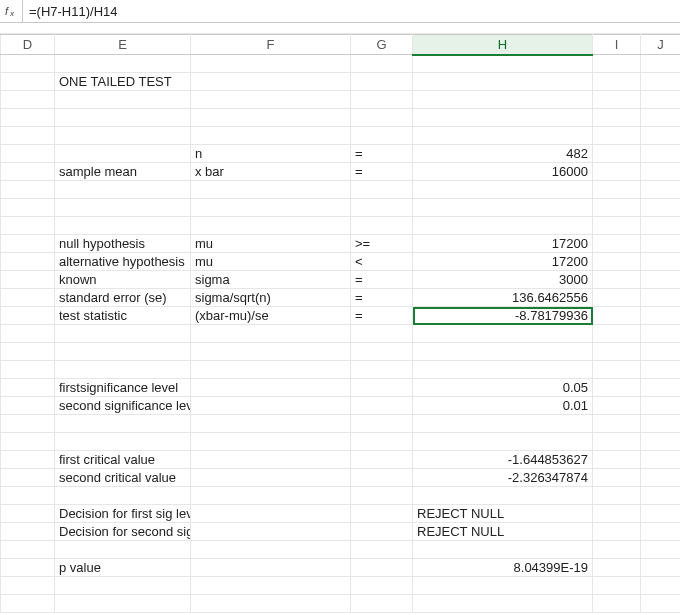 This screenshot has width=680, height=615. Describe the element at coordinates (271, 45) in the screenshot. I see `column-header-F: F` at that location.